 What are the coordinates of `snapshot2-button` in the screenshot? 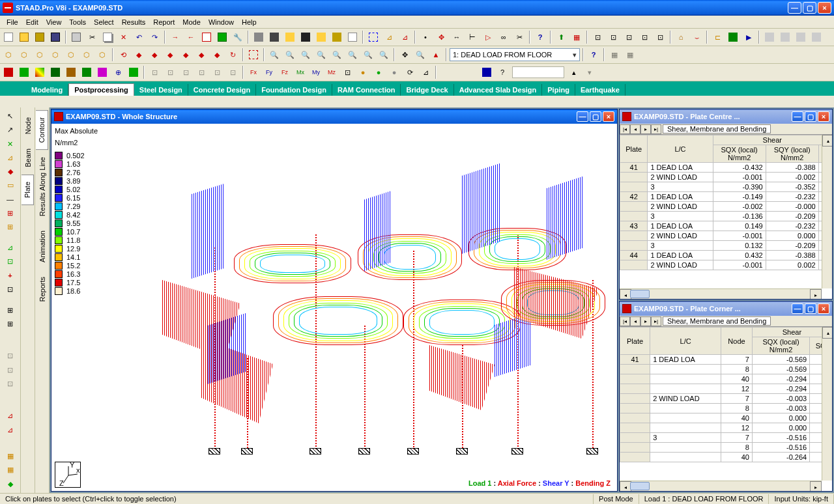 It's located at (290, 37).